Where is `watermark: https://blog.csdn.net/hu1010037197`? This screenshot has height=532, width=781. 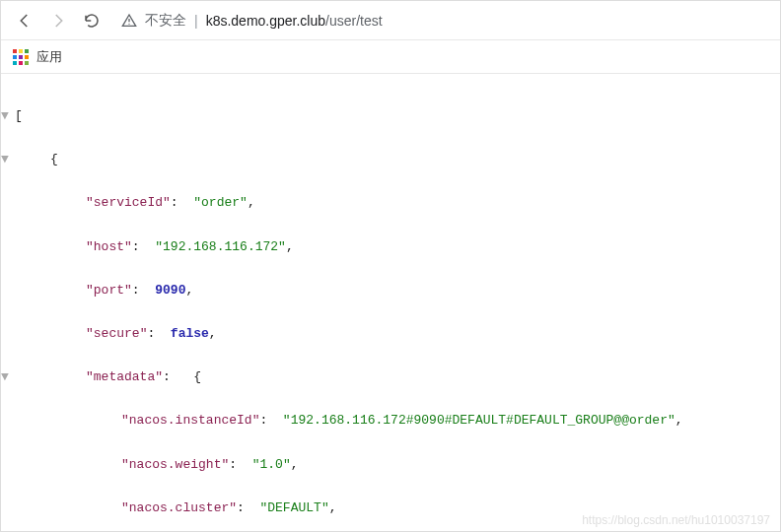
watermark: https://blog.csdn.net/hu1010037197 is located at coordinates (676, 520).